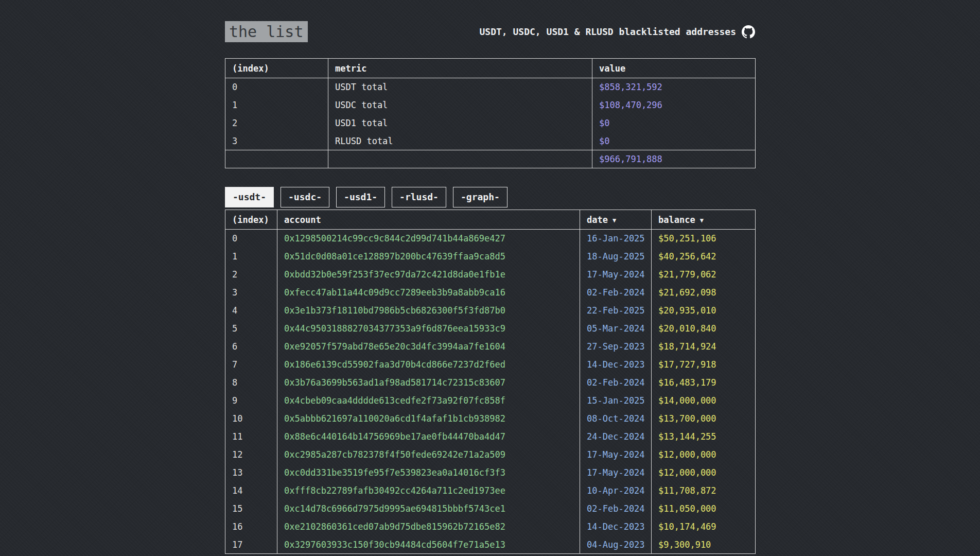  What do you see at coordinates (491, 455) in the screenshot?
I see `accounts-row: 12 0xc2985a287cb782378f4f50fede69242e71a…` at bounding box center [491, 455].